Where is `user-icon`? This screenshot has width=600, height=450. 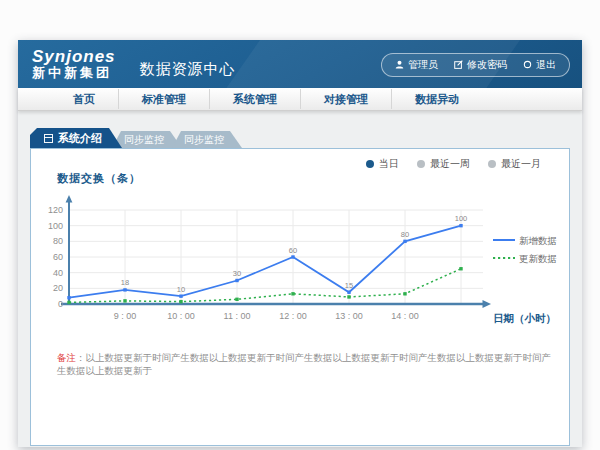 user-icon is located at coordinates (400, 66).